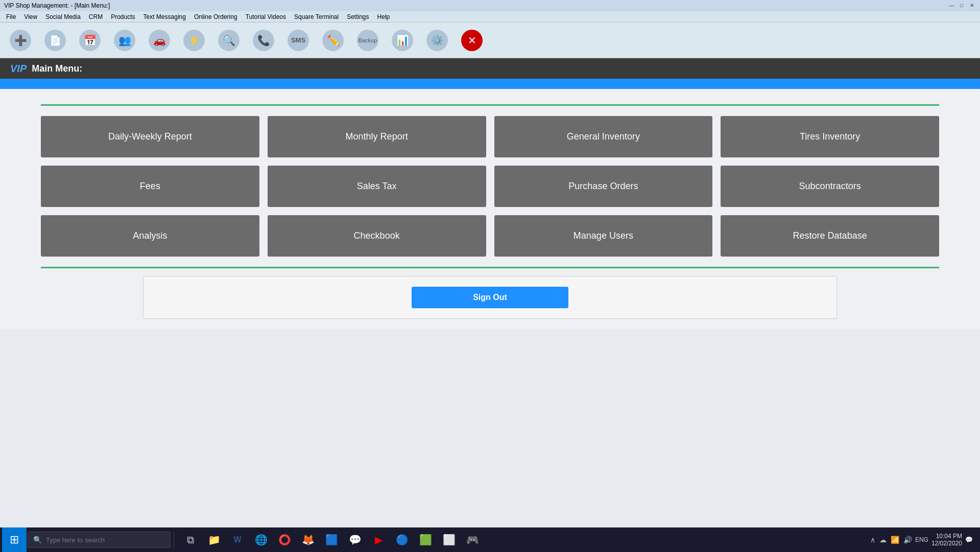 Image resolution: width=980 pixels, height=552 pixels. What do you see at coordinates (924, 540) in the screenshot?
I see `taskbar-right: ∧ ☁ 📶 🔊 ENG 10:04 PM 12/02/2020 💬` at bounding box center [924, 540].